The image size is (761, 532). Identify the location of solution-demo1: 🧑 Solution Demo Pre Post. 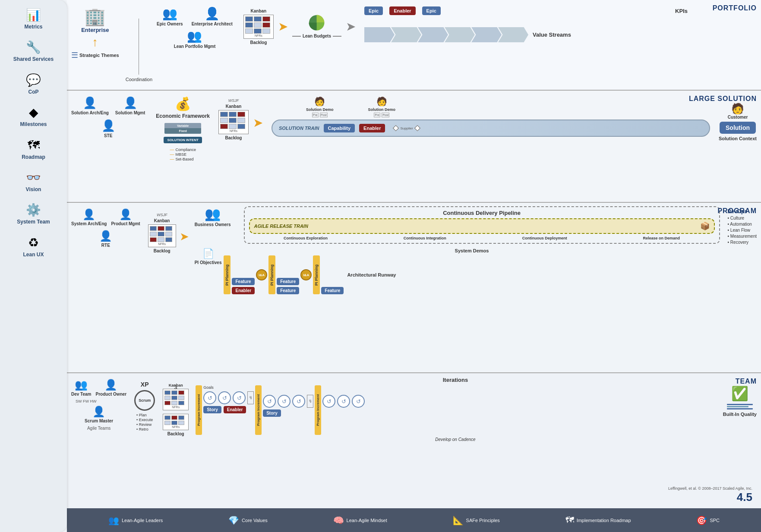
(320, 107).